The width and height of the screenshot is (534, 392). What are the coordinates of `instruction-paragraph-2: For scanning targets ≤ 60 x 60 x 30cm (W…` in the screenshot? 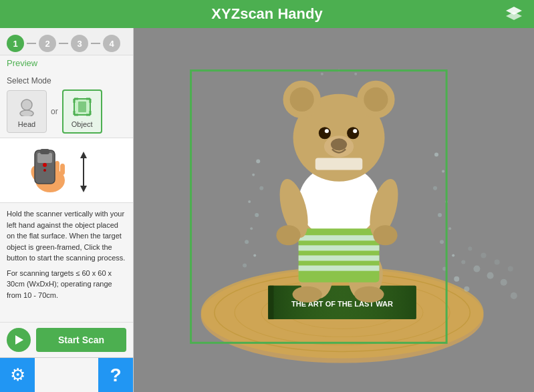 It's located at (67, 284).